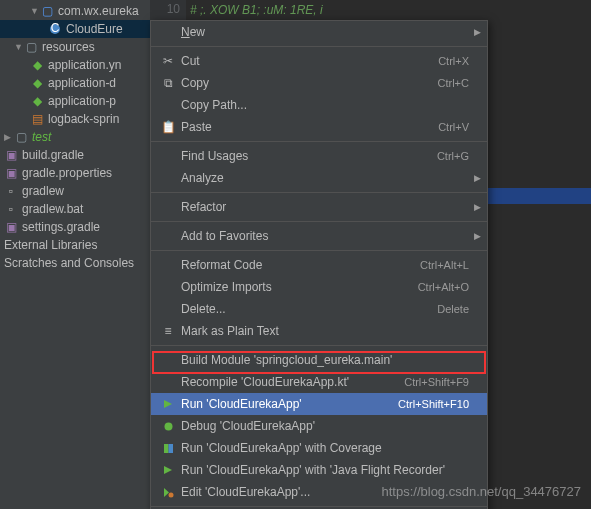 This screenshot has width=591, height=509. I want to click on menu-mark-plain: ≡Mark as Plain Text, so click(319, 331).